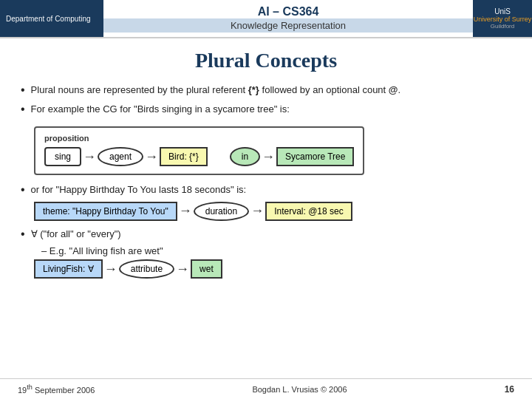 Image resolution: width=532 pixels, height=399 pixels. Describe the element at coordinates (502, 12) in the screenshot. I see `uni-name: UniS` at that location.